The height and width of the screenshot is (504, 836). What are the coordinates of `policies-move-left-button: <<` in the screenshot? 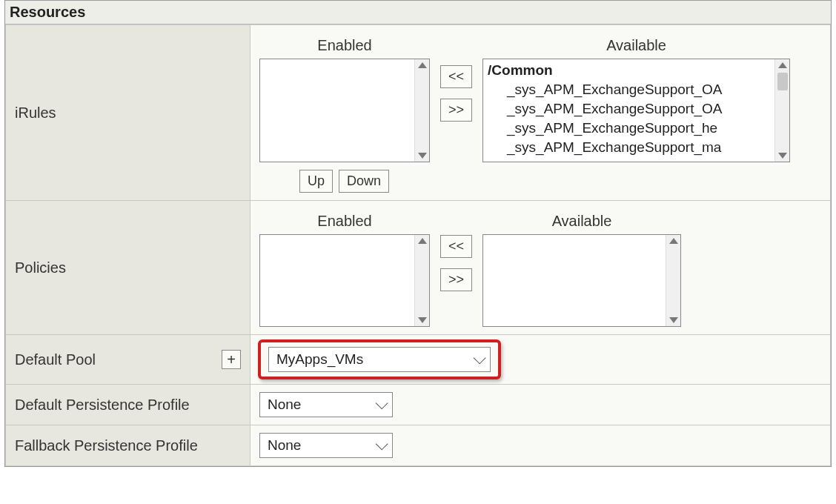 It's located at (457, 246).